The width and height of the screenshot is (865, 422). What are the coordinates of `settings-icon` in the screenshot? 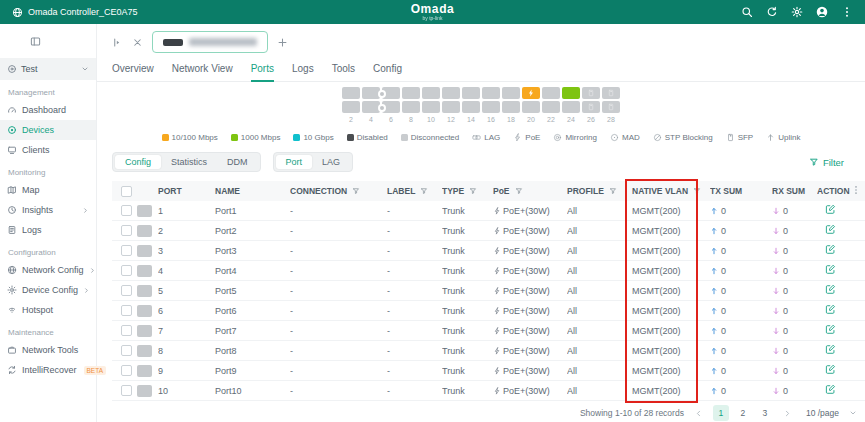 It's located at (797, 12).